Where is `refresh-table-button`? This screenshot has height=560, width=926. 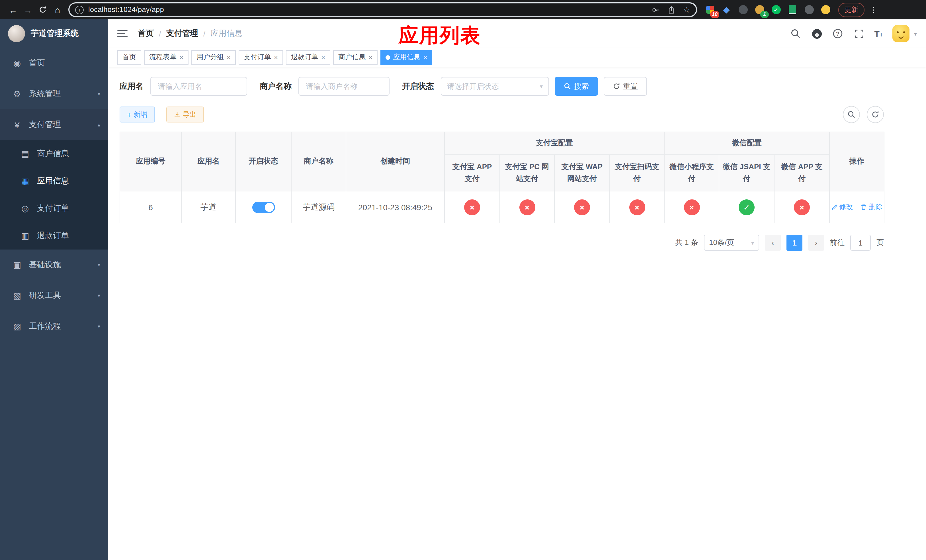
refresh-table-button is located at coordinates (875, 114).